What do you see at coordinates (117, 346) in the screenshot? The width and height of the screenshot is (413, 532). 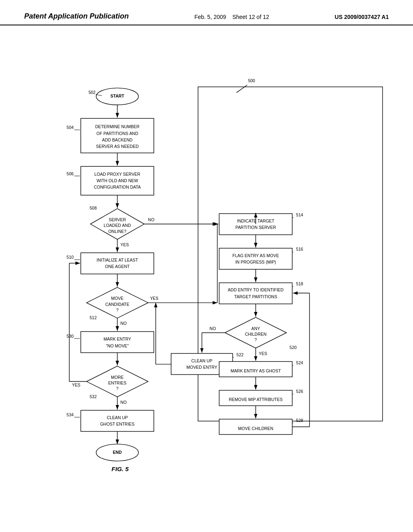 I see `svg-text: "NO MOVE"` at bounding box center [117, 346].